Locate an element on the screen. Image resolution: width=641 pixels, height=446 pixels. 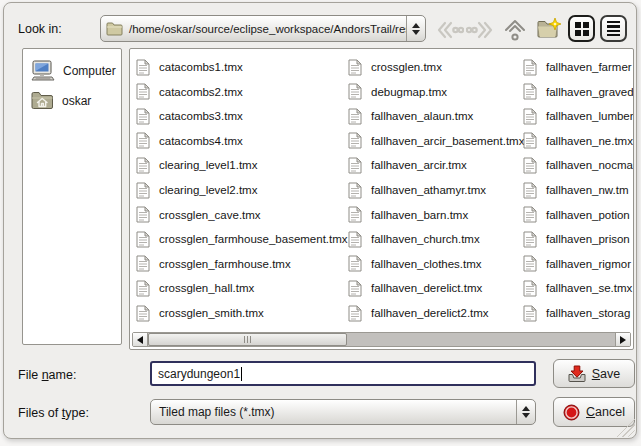
file-name-label: fallhaven_alaun.tmx is located at coordinates (422, 116).